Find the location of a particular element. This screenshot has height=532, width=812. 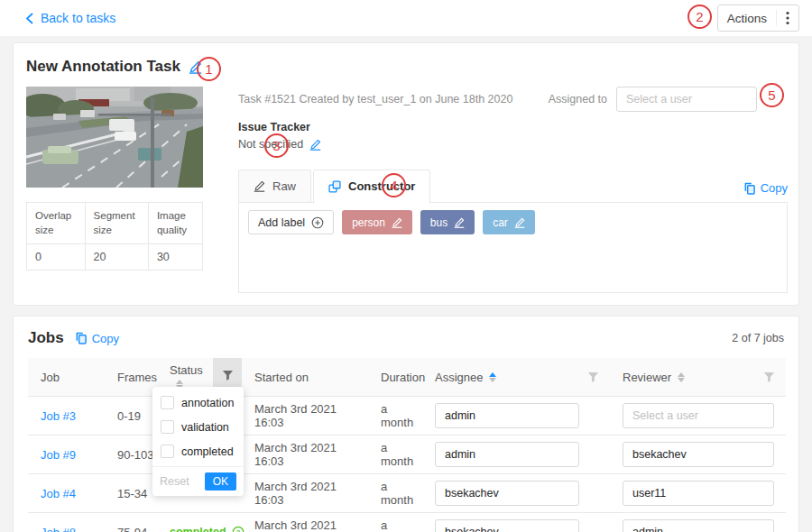

labels-copy-link: Copy is located at coordinates (765, 191).